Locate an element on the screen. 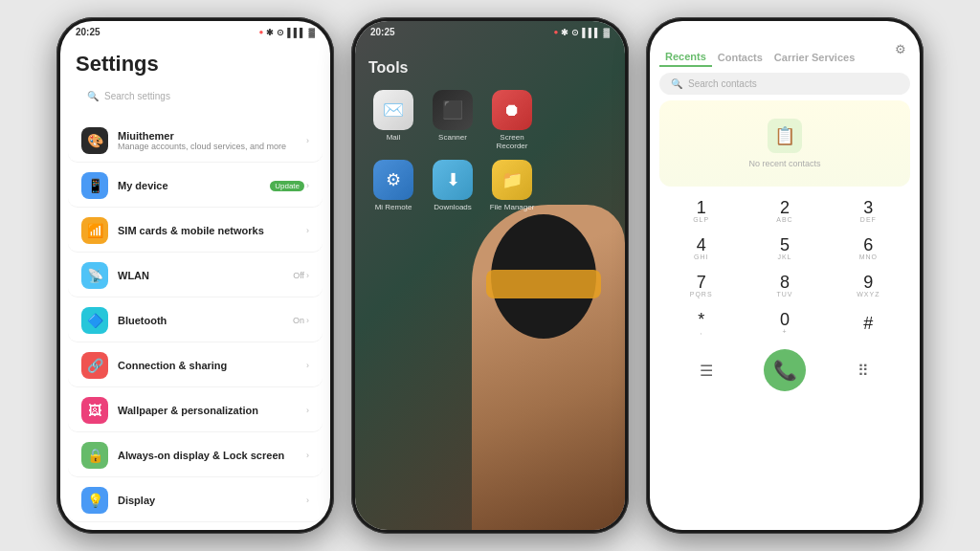 The width and height of the screenshot is (980, 551). key-num-4: 4 is located at coordinates (702, 245).